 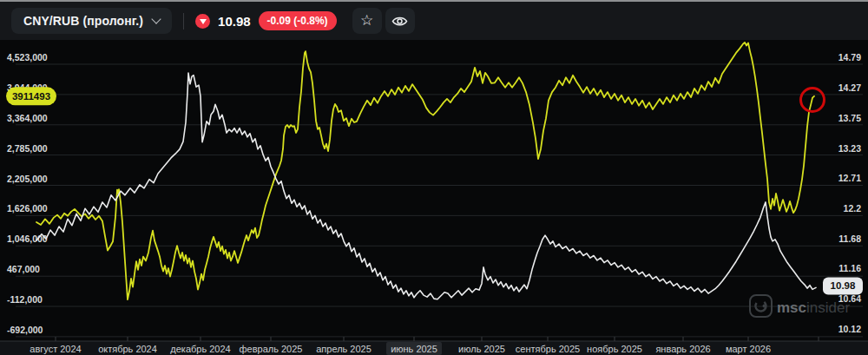 I want to click on window-top-border, so click(x=434, y=1).